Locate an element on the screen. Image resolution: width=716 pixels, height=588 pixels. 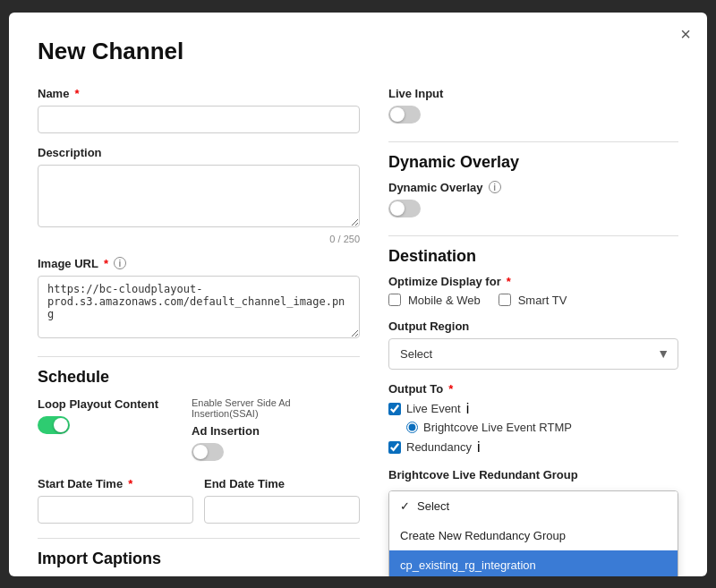
dynamic-overlay-title: Dynamic Overlay is located at coordinates (533, 163).